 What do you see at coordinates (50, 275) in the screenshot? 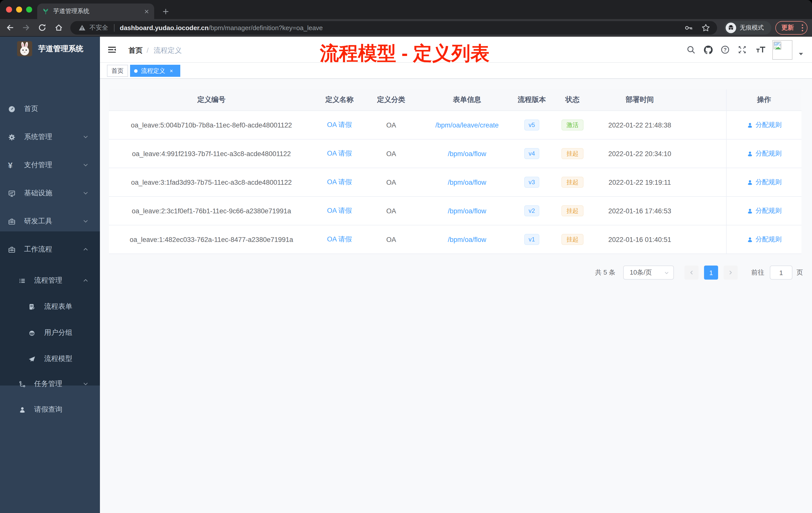
I see `sidebar: 芋道管理系统 首页 系统管理 ¥ 支付管理 基础设施 研发工具 工作` at bounding box center [50, 275].